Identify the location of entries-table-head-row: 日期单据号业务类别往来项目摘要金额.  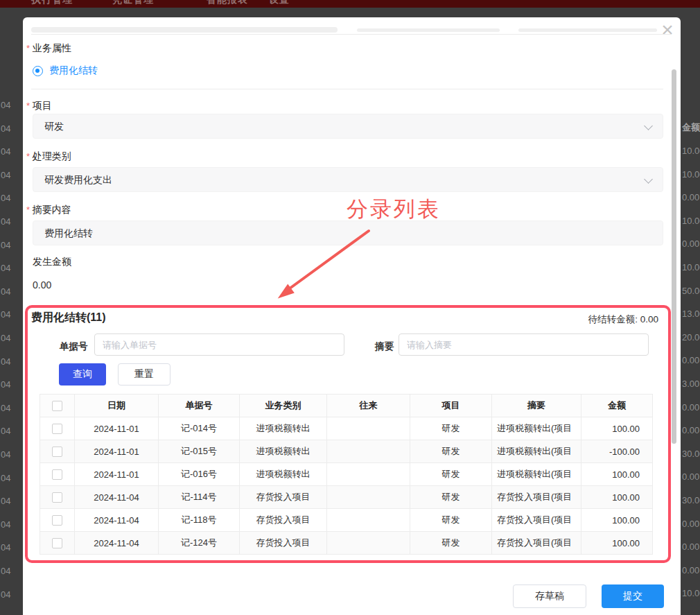
(347, 406).